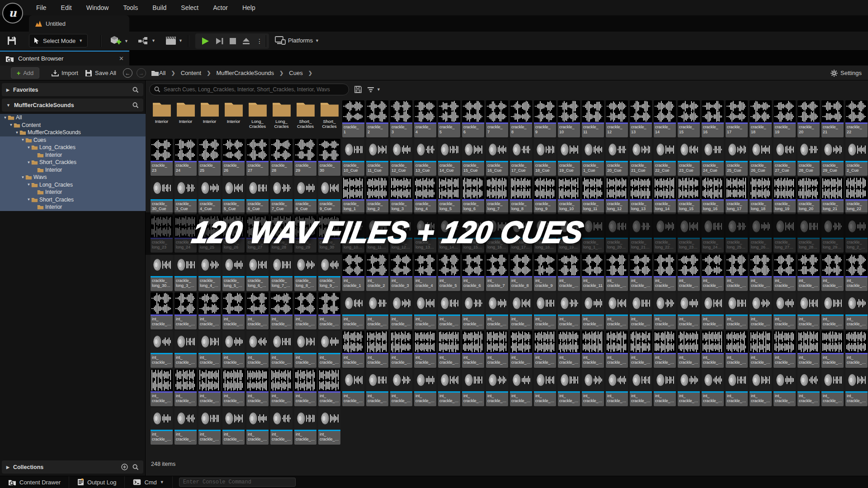 This screenshot has height=488, width=868. Describe the element at coordinates (833, 196) in the screenshot. I see `asset-tile: crackle_long_21` at that location.